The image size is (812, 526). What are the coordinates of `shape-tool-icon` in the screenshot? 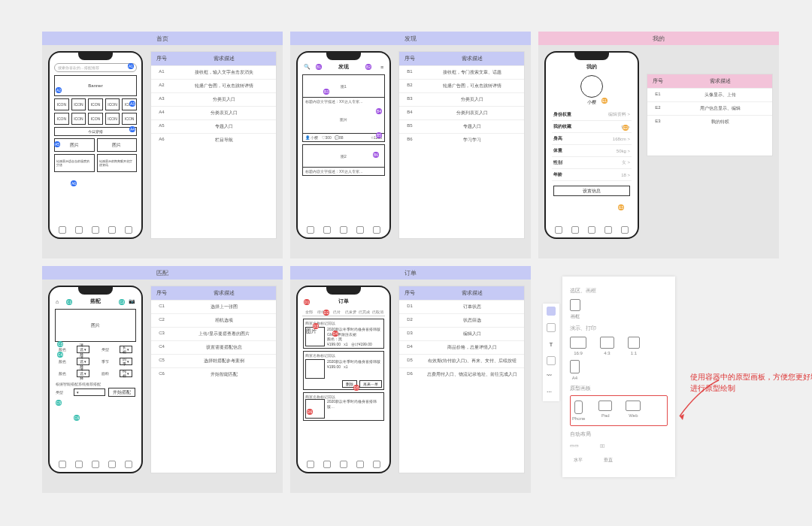 It's located at (551, 361).